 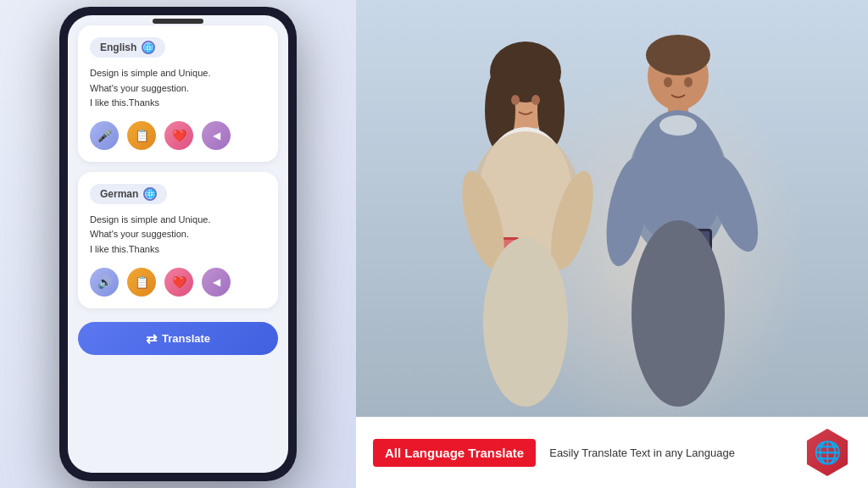 What do you see at coordinates (178, 93) in the screenshot?
I see `source-card: English 🌐 Design is simple and Unique. W…` at bounding box center [178, 93].